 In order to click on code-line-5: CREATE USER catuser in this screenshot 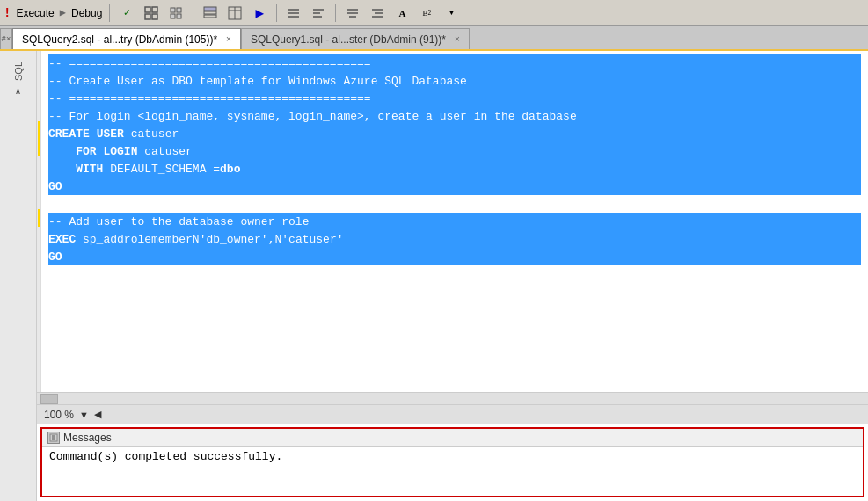, I will do `click(455, 134)`.